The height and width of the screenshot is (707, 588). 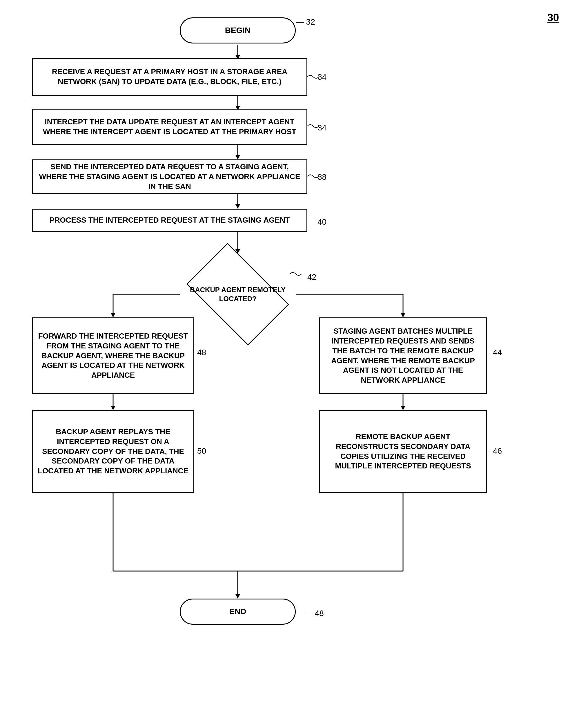 What do you see at coordinates (403, 356) in the screenshot?
I see `box-staging-batch: STAGING AGENT BATCHES MULTIPLE INTERCEPT…` at bounding box center [403, 356].